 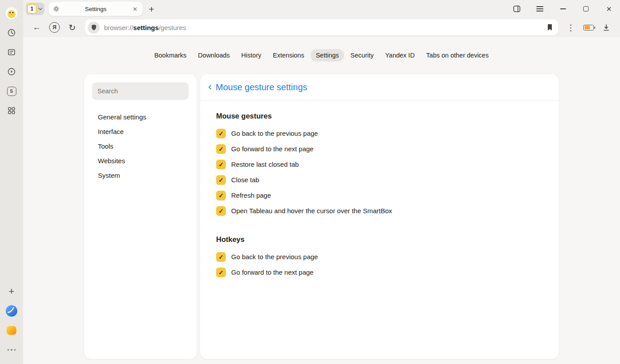 What do you see at coordinates (380, 211) in the screenshot?
I see `gesture-row-open-tableau: ✓ Open Tableau and hover the cursor over…` at bounding box center [380, 211].